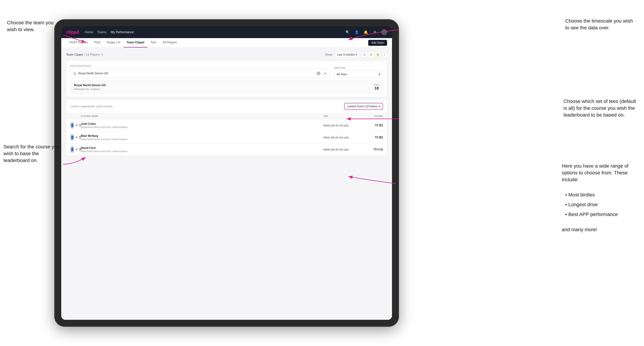 This screenshot has width=644, height=346. Describe the element at coordinates (371, 55) in the screenshot. I see `list-view-button: ☶` at that location.